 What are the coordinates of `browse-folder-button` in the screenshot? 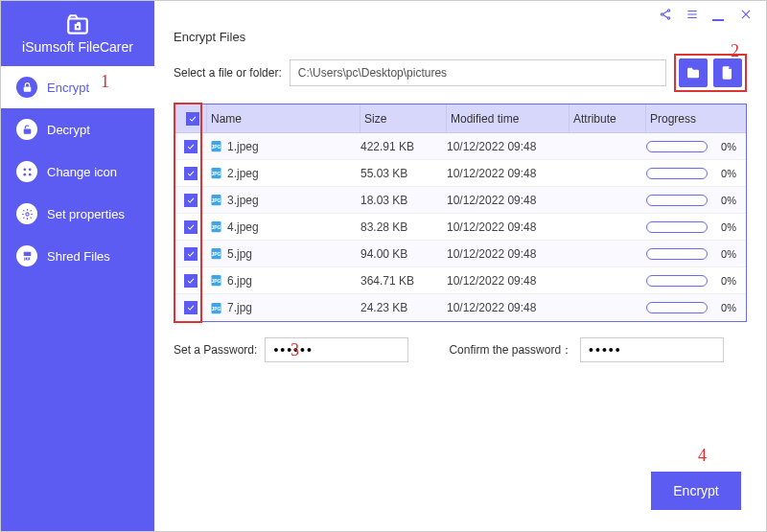 It's located at (693, 73).